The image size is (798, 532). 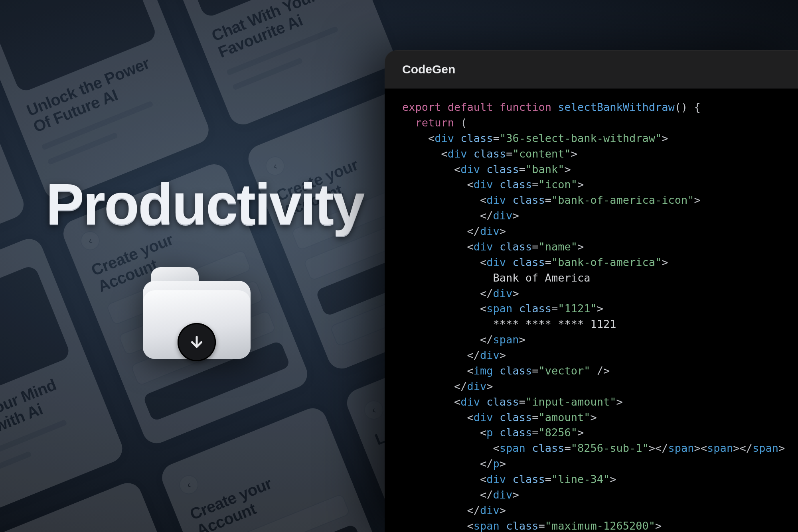 I want to click on kw-default: default, so click(x=470, y=107).